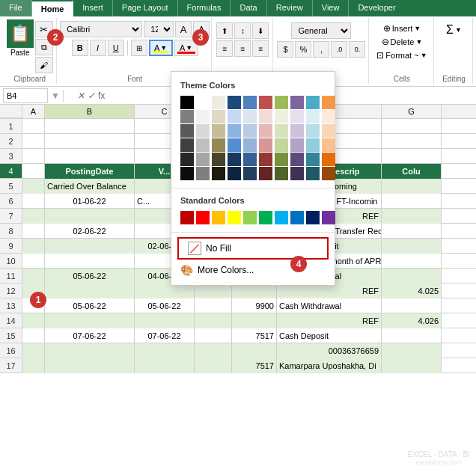 The width and height of the screenshot is (476, 472). What do you see at coordinates (90, 216) in the screenshot?
I see `cell-b7` at bounding box center [90, 216].